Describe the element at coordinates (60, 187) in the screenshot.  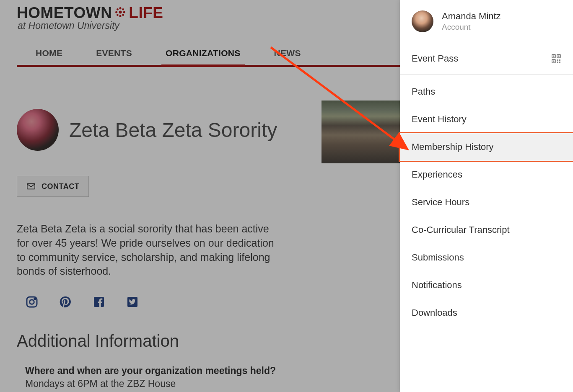
I see `contact-label: CONTACT` at that location.